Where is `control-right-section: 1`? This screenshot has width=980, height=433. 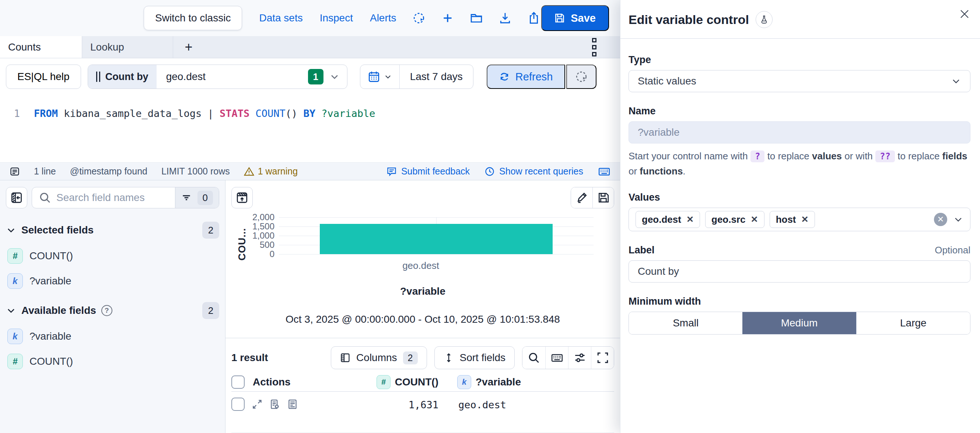 control-right-section: 1 is located at coordinates (328, 77).